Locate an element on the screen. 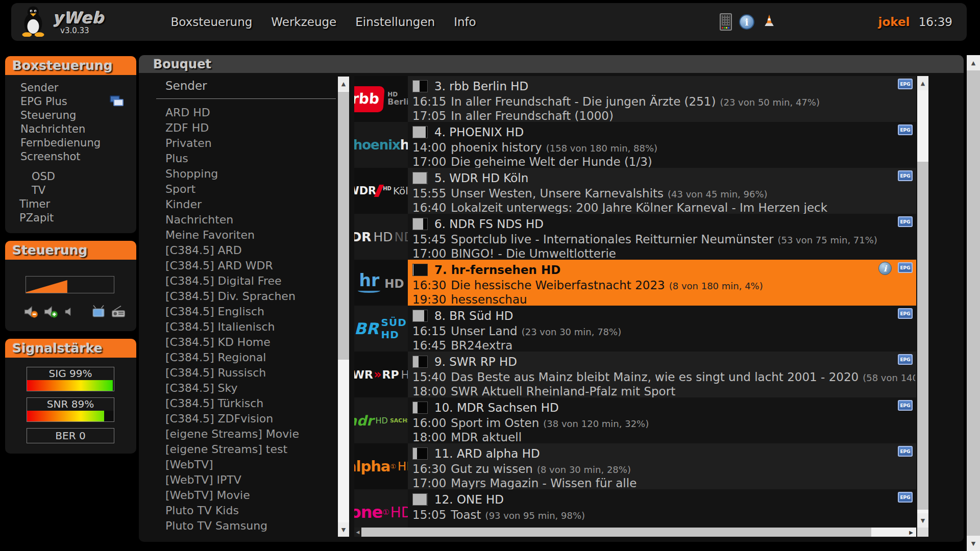 The image size is (980, 551). bouquet-header: Sender is located at coordinates (246, 85).